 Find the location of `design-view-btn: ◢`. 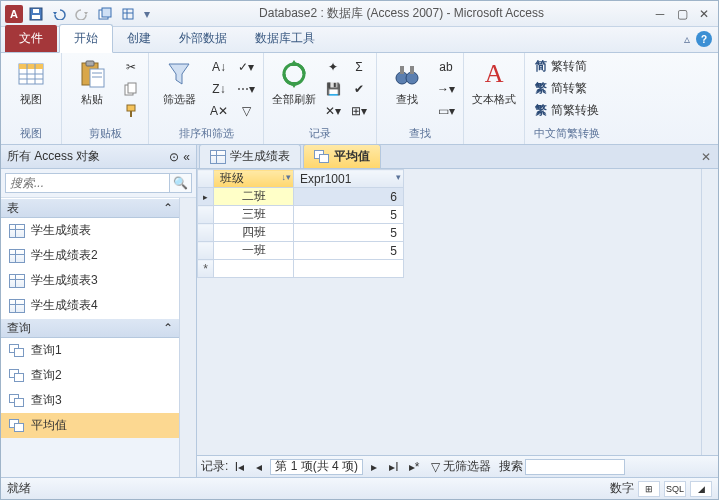

design-view-btn: ◢ is located at coordinates (701, 489).